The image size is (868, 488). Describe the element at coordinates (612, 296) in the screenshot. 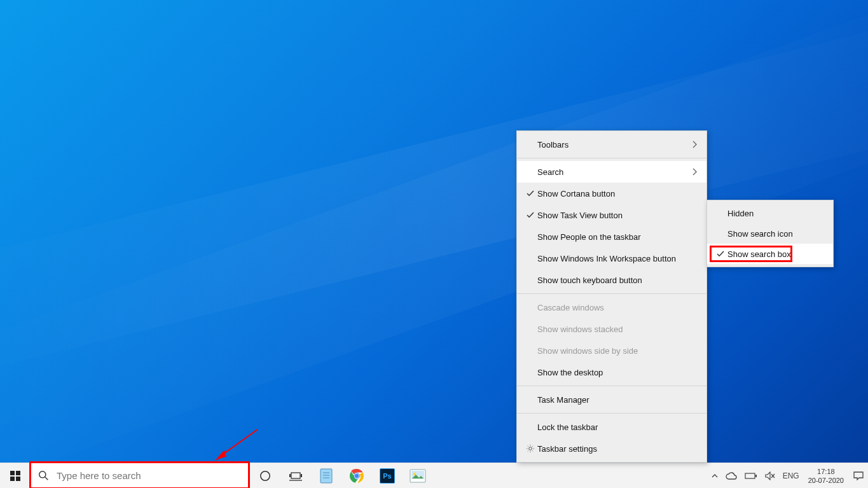

I see `taskbar-context-menu: Toolbars Search Show Cortana button Show…` at that location.